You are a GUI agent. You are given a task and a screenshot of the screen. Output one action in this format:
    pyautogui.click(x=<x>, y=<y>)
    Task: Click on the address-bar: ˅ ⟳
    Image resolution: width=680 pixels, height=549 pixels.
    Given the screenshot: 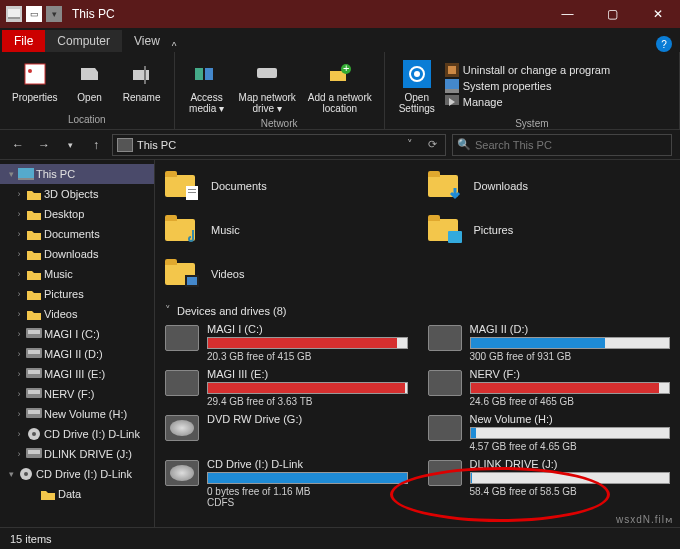 What is the action you would take?
    pyautogui.click(x=279, y=145)
    